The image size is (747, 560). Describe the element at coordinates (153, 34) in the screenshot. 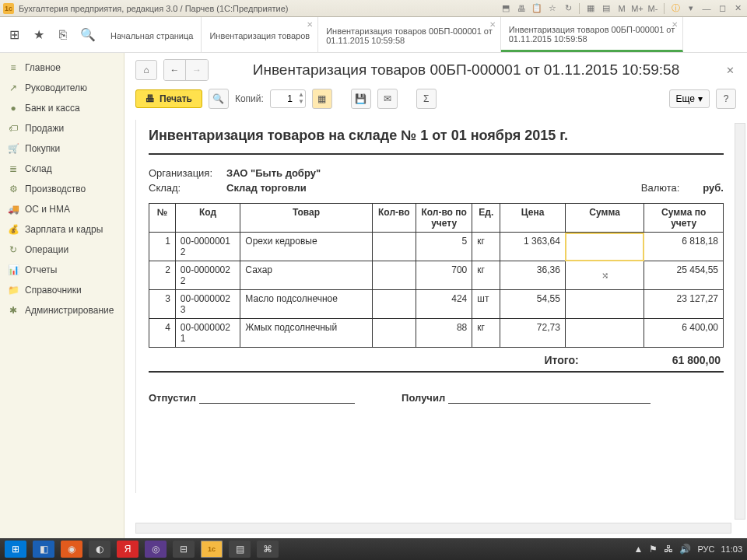

I see `tab-0: Начальная страница` at that location.